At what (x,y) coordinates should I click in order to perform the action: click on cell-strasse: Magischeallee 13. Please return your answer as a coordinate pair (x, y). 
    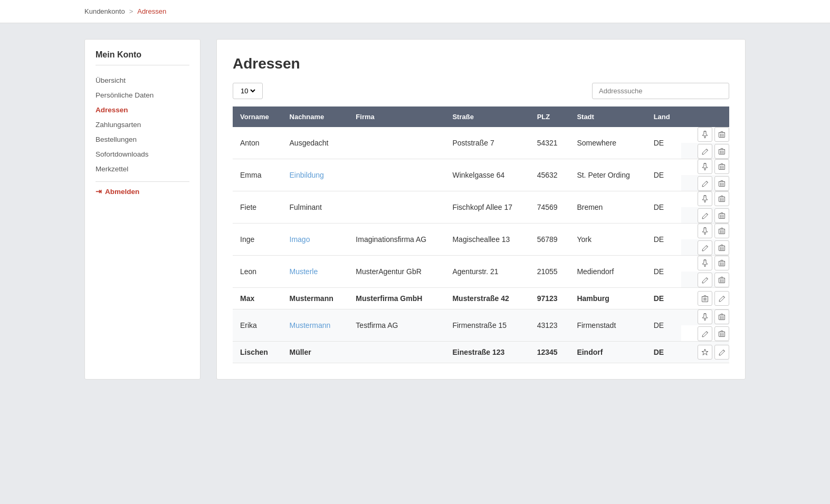
    Looking at the image, I should click on (481, 239).